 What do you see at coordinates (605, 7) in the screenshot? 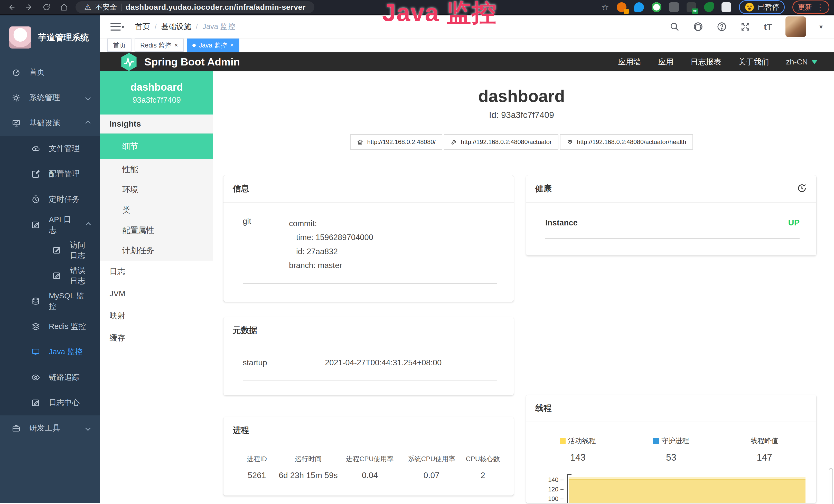
I see `bookmark-star-icon: ☆` at bounding box center [605, 7].